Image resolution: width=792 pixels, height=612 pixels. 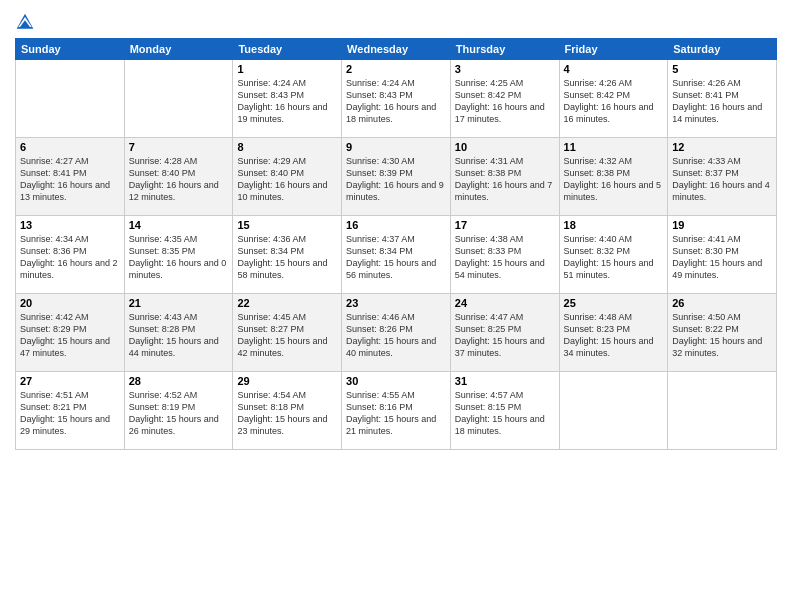 What do you see at coordinates (287, 381) in the screenshot?
I see `day-number: 29` at bounding box center [287, 381].